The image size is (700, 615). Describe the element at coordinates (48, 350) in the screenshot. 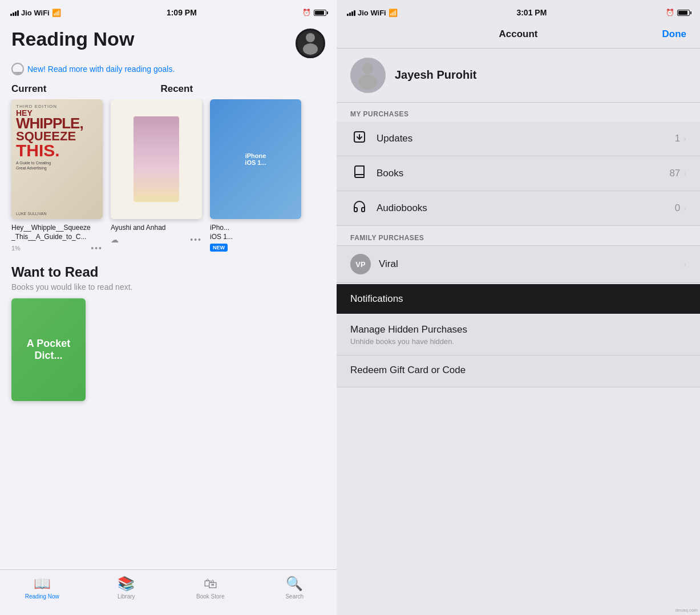

I see `pocket-book-cover: A Pocket Dict...` at that location.